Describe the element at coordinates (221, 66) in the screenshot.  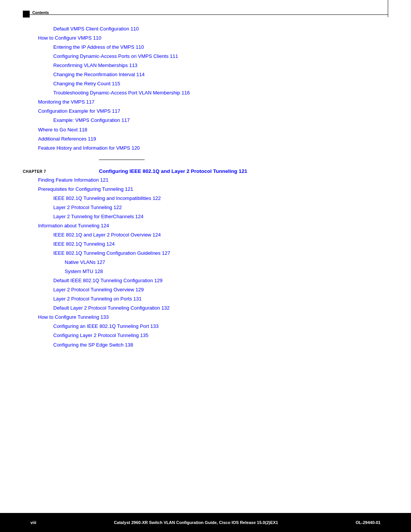
I see `list-item: Reconfirming VLAN Memberships 113` at that location.